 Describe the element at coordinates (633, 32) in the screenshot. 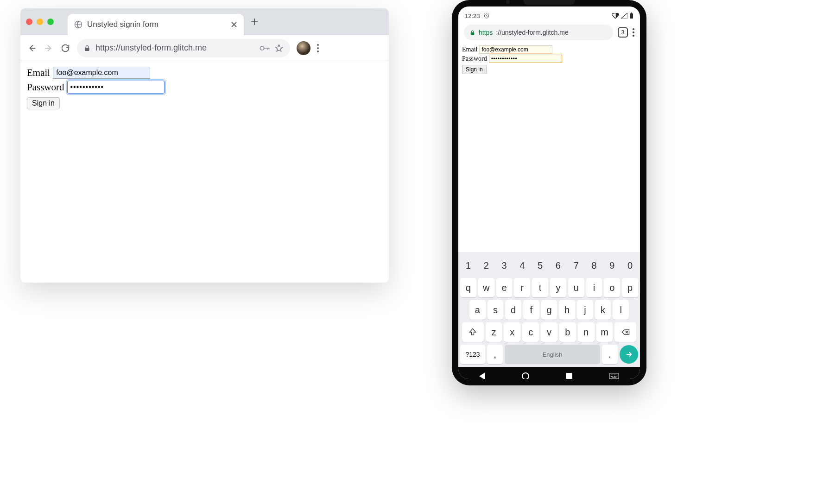

I see `phone-menu-button` at that location.